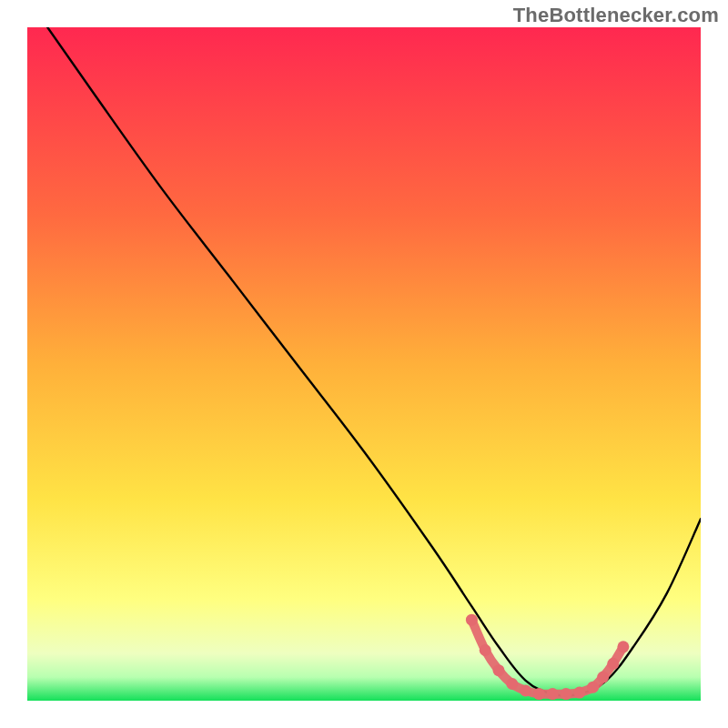  What do you see at coordinates (616, 15) in the screenshot?
I see `attribution-label: TheBottlenecker.com` at bounding box center [616, 15].